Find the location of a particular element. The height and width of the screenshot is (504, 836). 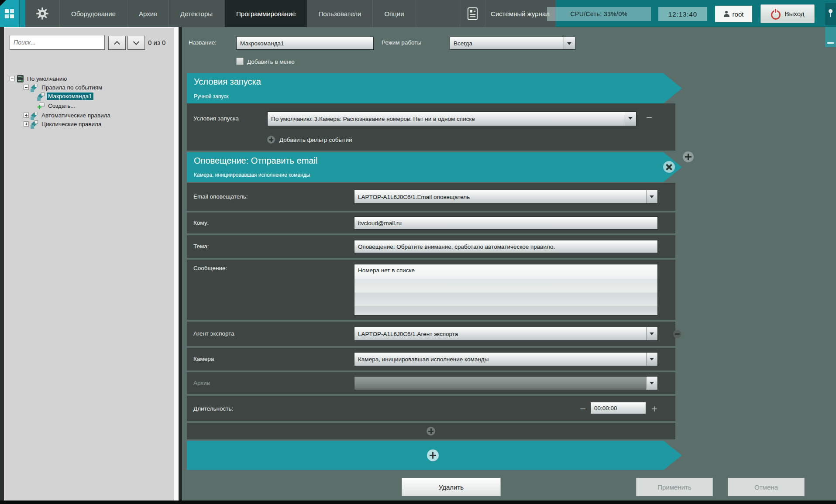

collapse-panel-button is located at coordinates (830, 37).